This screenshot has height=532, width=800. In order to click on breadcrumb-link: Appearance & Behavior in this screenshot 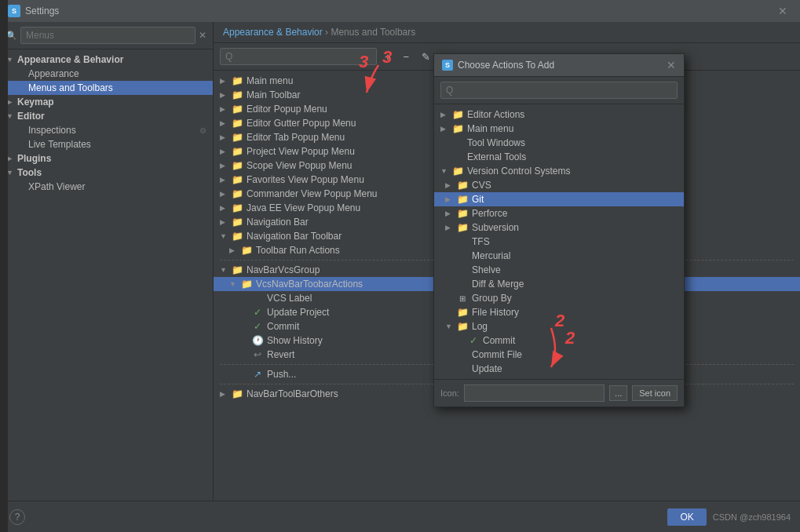, I will do `click(273, 32)`.